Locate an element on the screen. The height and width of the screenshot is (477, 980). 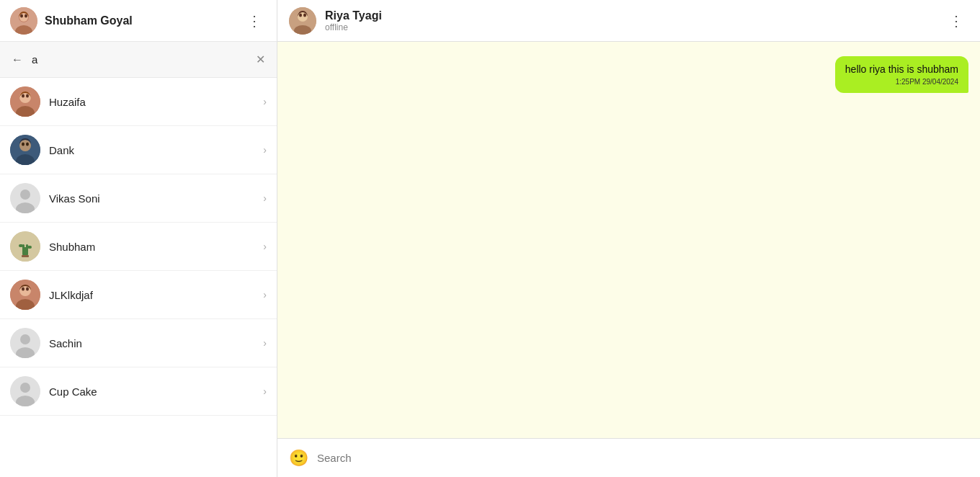
contact-item-vikas-soni: Vikas Soni › is located at coordinates (138, 199).